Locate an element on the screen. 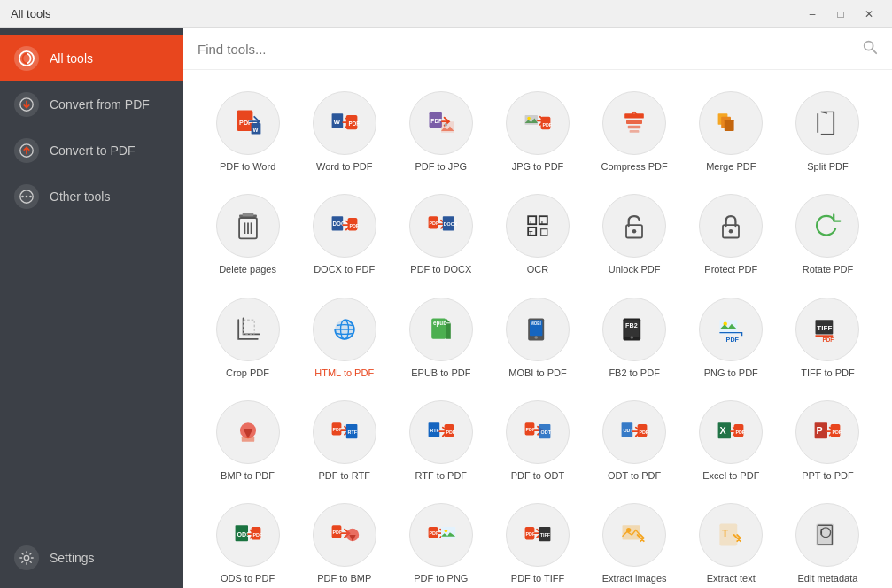 The width and height of the screenshot is (892, 588). tool-pdf-to-bmp: PDF PDF to BMP is located at coordinates (344, 542).